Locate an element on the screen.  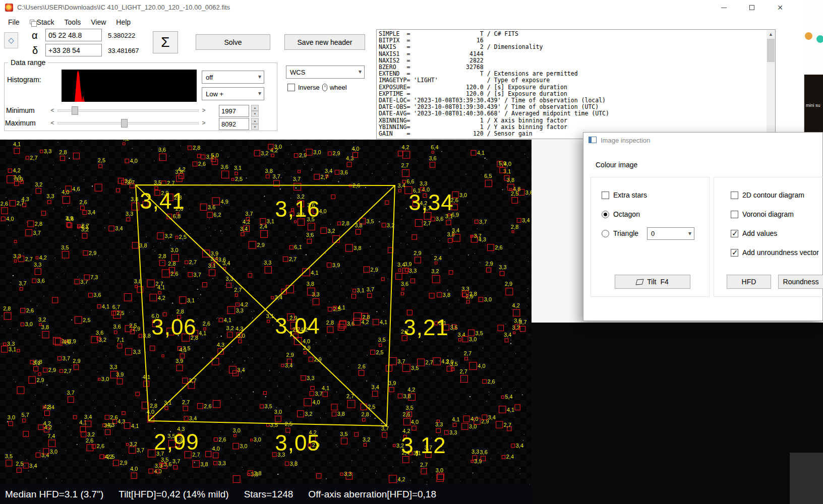
fits-header-text: SIMPLE = T / C# FITSBITPIX = 16NAXIS = 2… is located at coordinates (572, 84).